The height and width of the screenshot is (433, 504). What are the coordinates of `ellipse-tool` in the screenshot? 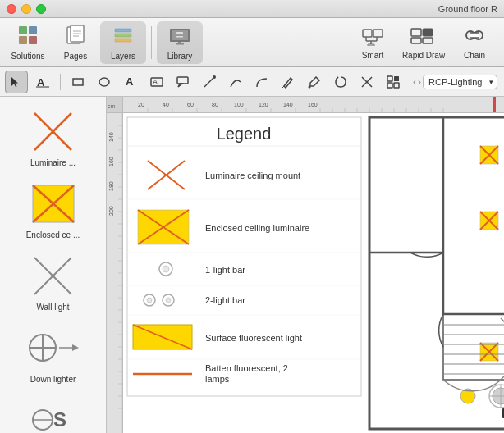 It's located at (104, 82).